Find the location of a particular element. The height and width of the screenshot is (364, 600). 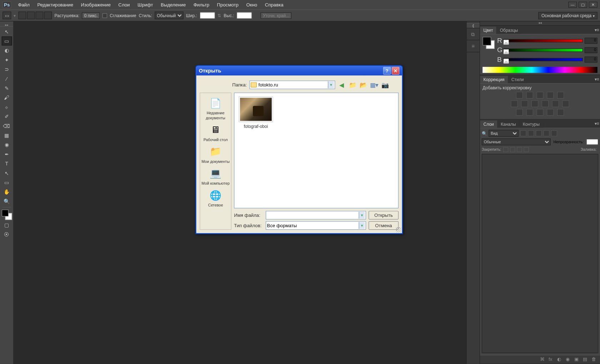

dialog-titlebar: Открыть ? ✕ is located at coordinates (299, 71).